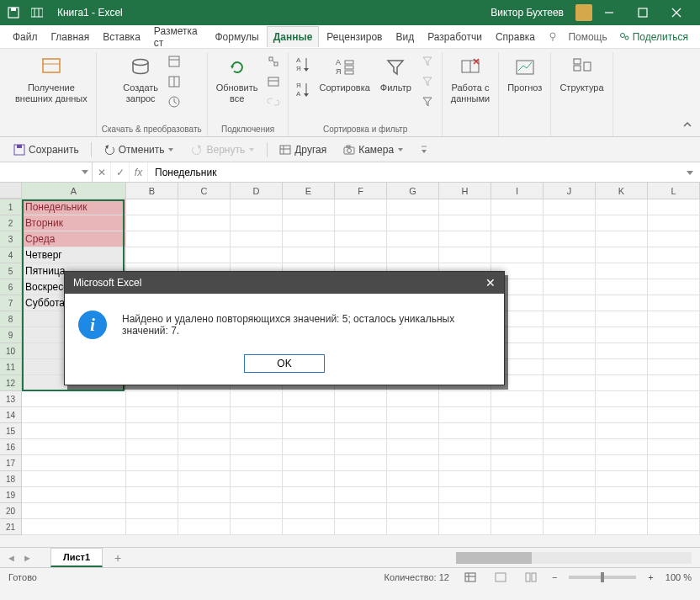 The image size is (700, 600). What do you see at coordinates (11, 190) in the screenshot?
I see `select-all-corner` at bounding box center [11, 190].